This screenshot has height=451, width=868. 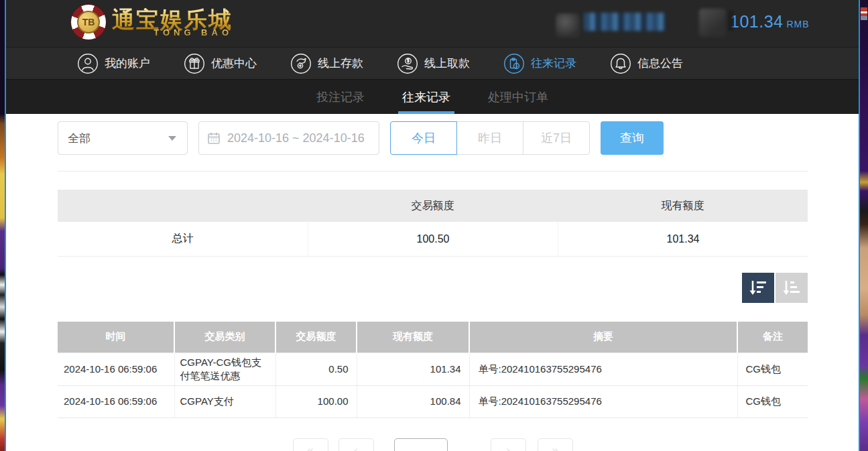 What do you see at coordinates (758, 288) in the screenshot?
I see `sort-descending-button` at bounding box center [758, 288].